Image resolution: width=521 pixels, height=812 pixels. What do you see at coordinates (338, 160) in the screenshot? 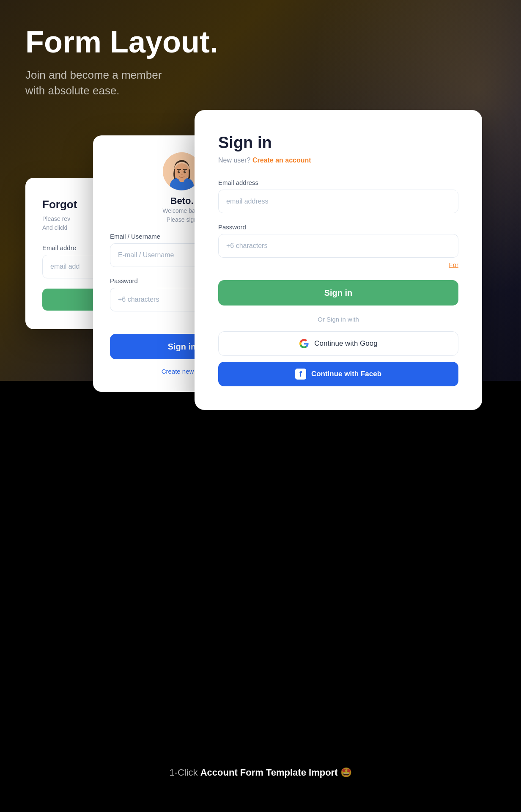
I see `signin-subtitle: New user? Create an account` at bounding box center [338, 160].